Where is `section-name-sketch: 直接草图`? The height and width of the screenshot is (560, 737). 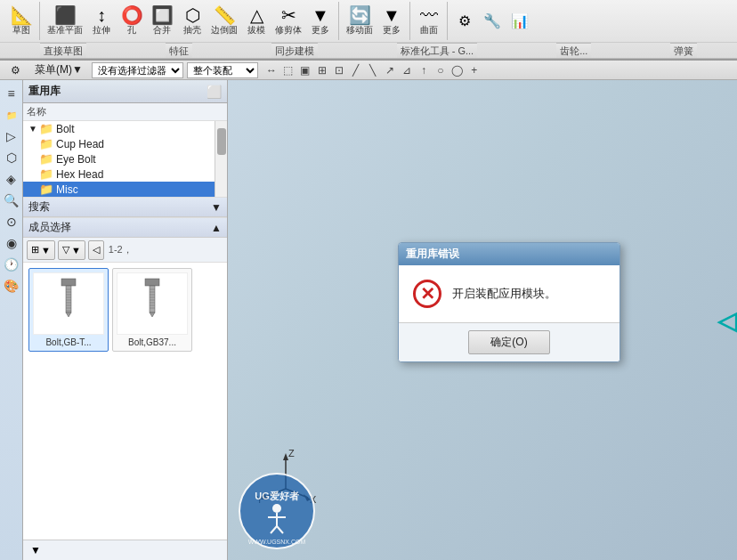
section-name-sketch: 直接草图 is located at coordinates (63, 51).